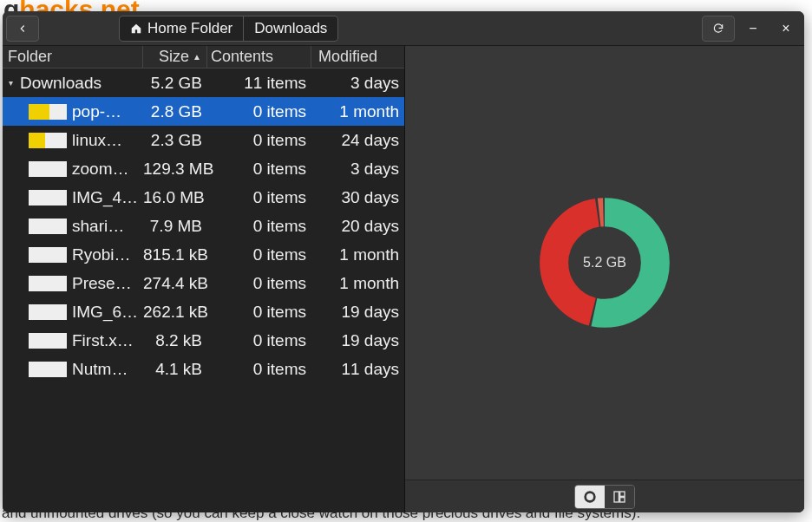  Describe the element at coordinates (175, 140) in the screenshot. I see `row-size: 2.3 GB` at that location.